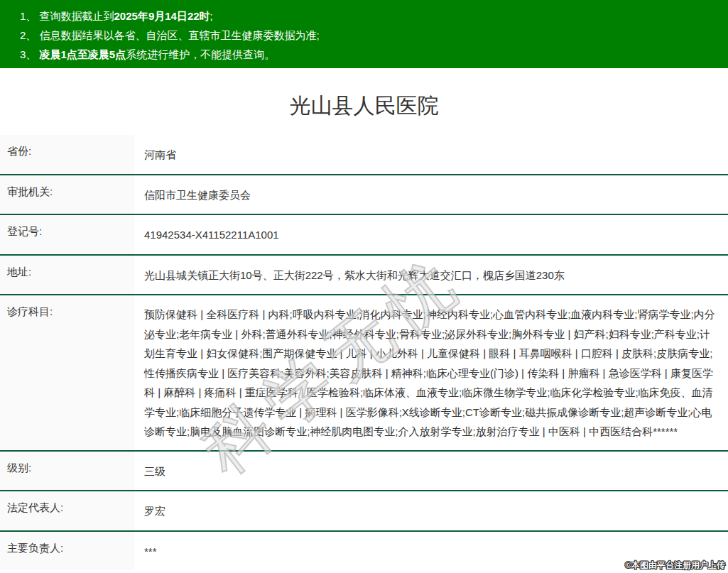  I want to click on row-value: 光山县城关镇正大街10号、正大街222号，紫水大街和光辉大道交汇口，槐店乡国道2…, so click(431, 275).